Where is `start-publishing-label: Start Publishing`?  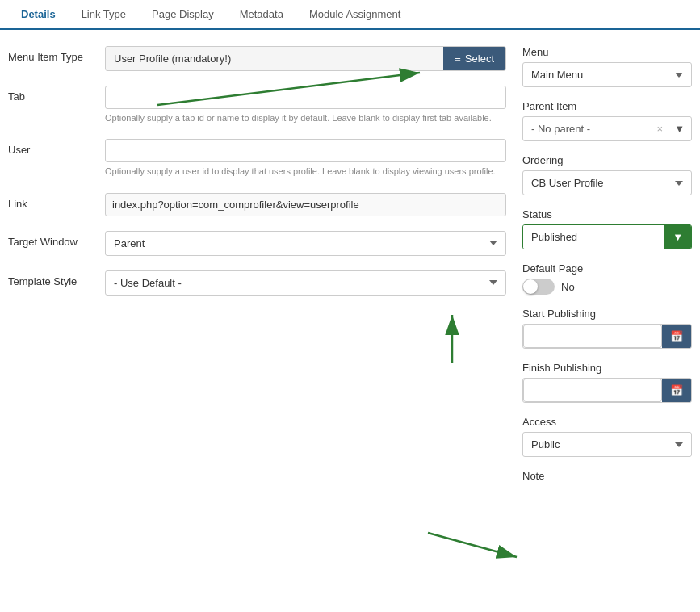
start-publishing-label: Start Publishing is located at coordinates (607, 313).